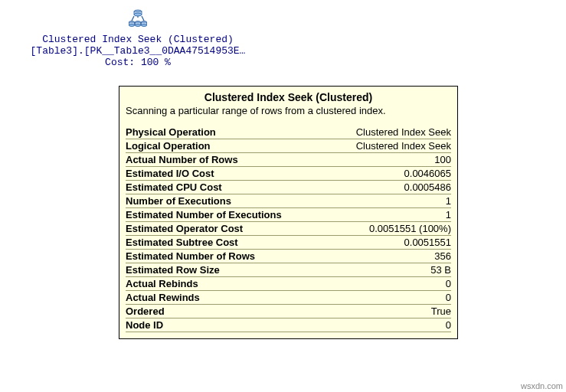 The width and height of the screenshot is (566, 392). Describe the element at coordinates (227, 243) in the screenshot. I see `tooltip-property-label: Estimated Subtree Cost` at that location.